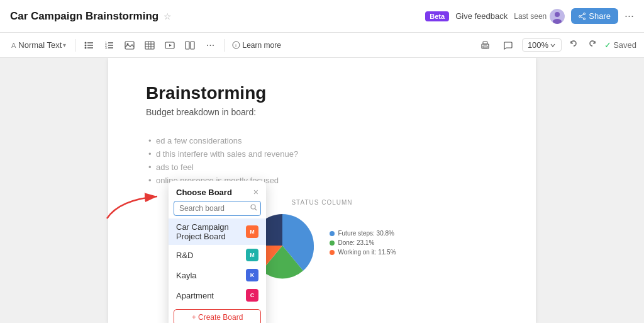  What do you see at coordinates (557, 45) in the screenshot?
I see `toolbar-right: 100% ✓ Saved` at bounding box center [557, 45].